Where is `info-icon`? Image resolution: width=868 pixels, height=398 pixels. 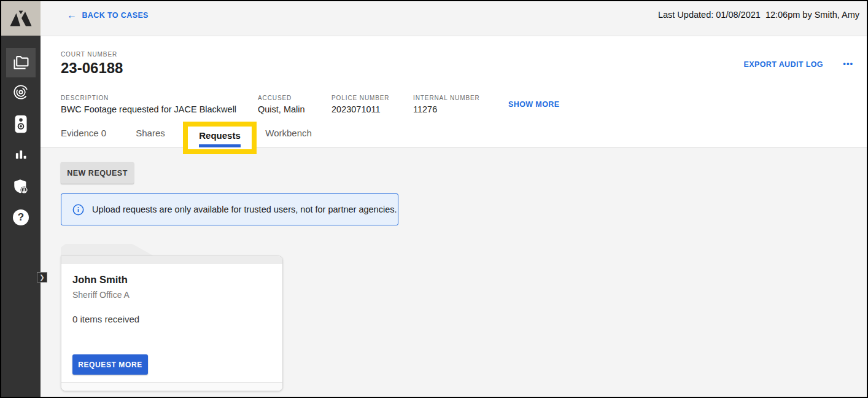 info-icon is located at coordinates (79, 210).